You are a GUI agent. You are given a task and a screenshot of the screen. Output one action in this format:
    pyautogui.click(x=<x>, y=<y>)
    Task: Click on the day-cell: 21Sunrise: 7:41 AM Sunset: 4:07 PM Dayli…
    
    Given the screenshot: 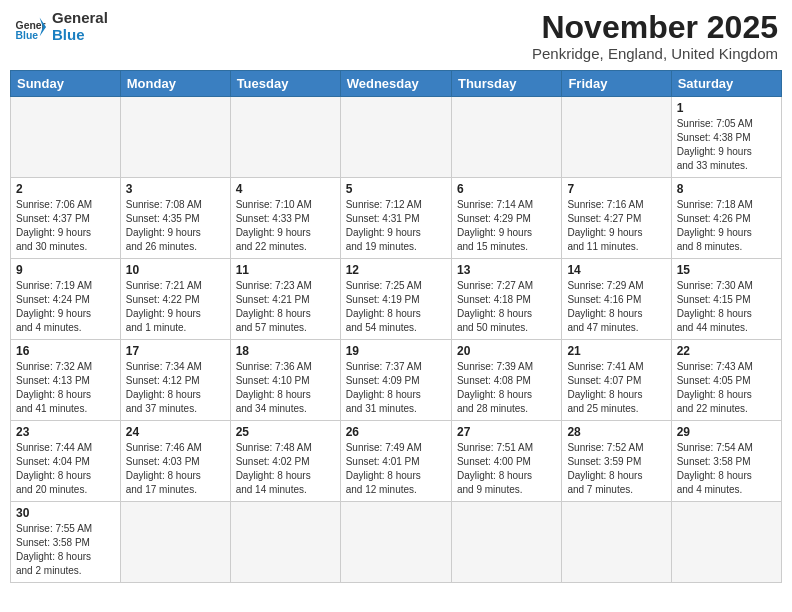 What is the action you would take?
    pyautogui.click(x=616, y=380)
    